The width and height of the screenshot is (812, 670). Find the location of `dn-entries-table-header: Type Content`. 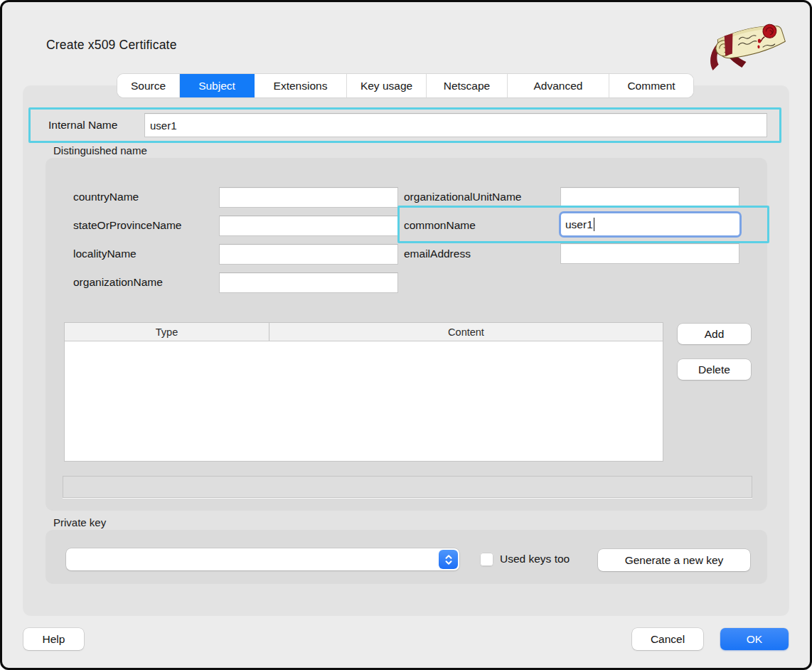

dn-entries-table-header: Type Content is located at coordinates (364, 332).